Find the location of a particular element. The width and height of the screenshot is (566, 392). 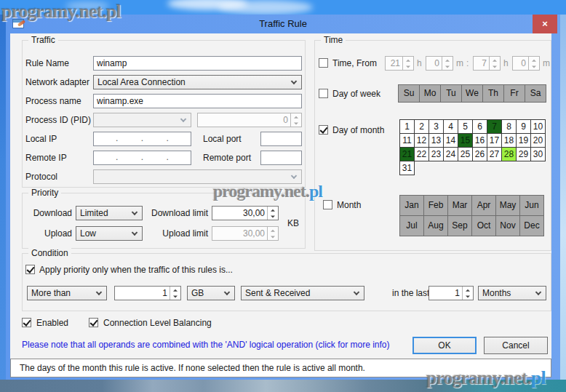

traffic-group-label: Traffic is located at coordinates (44, 40).